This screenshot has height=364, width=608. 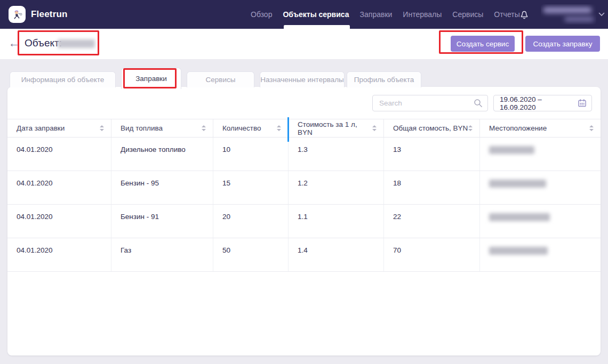 I want to click on redacted-user-name, so click(x=567, y=10).